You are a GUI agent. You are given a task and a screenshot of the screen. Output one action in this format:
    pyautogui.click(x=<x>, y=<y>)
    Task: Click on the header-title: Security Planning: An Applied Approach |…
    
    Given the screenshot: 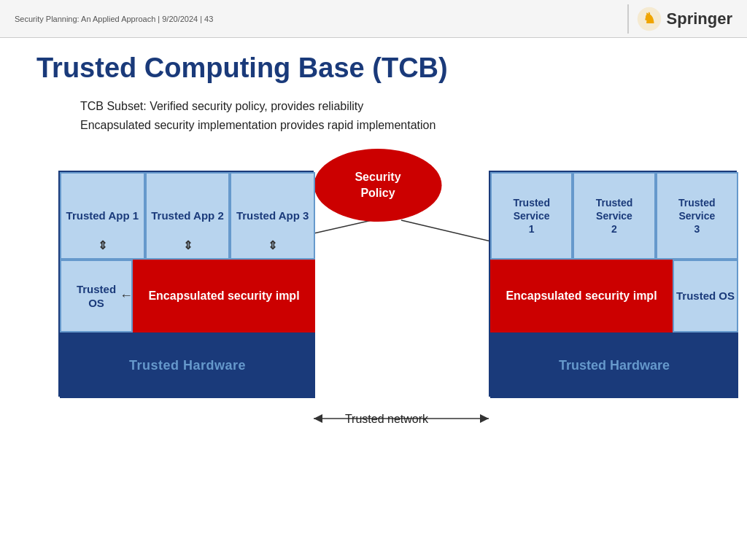 What is the action you would take?
    pyautogui.click(x=114, y=19)
    